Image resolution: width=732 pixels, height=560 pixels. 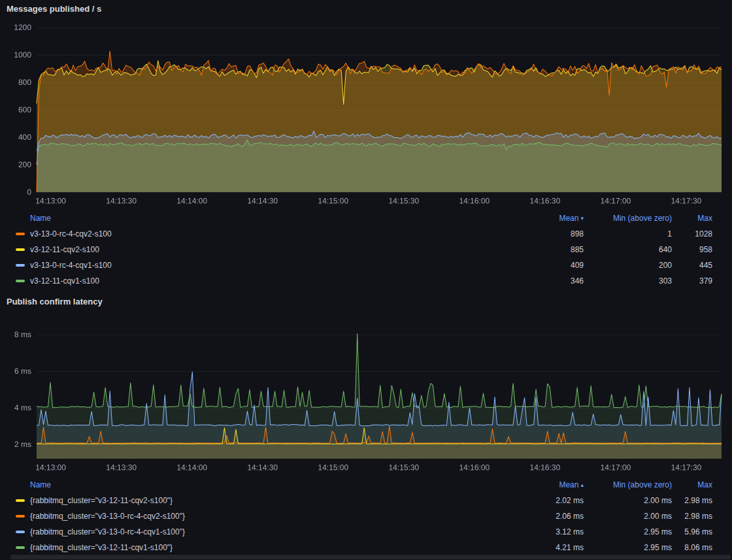 I want to click on mean-value: 898, so click(x=548, y=234).